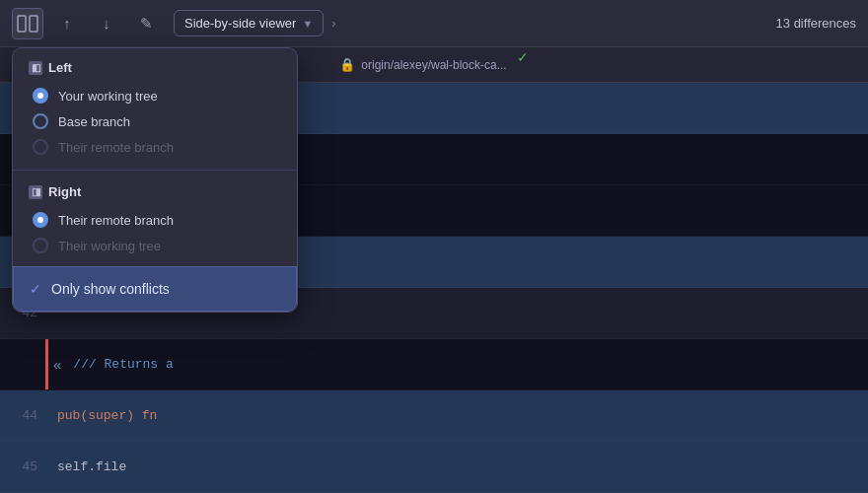 The image size is (868, 493). I want to click on conflict-chevron-icon: «, so click(55, 365).